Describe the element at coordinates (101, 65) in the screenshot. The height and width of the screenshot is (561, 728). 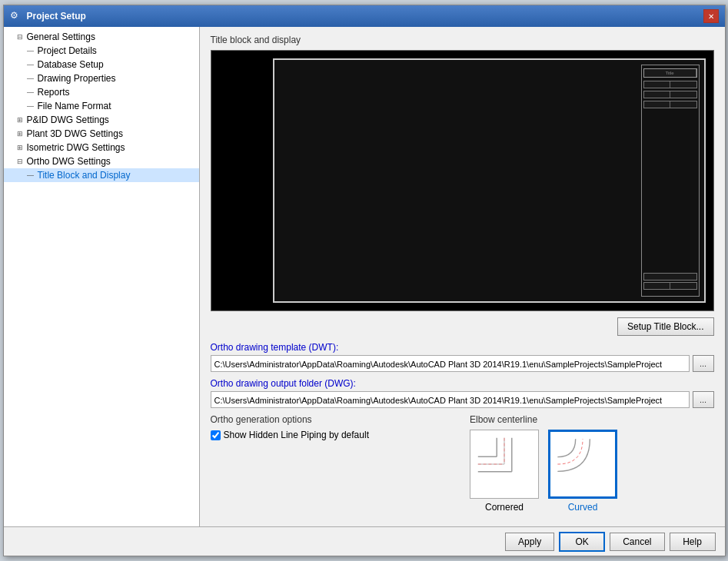
I see `sidebar-item-database-setup: — Database Setup` at that location.